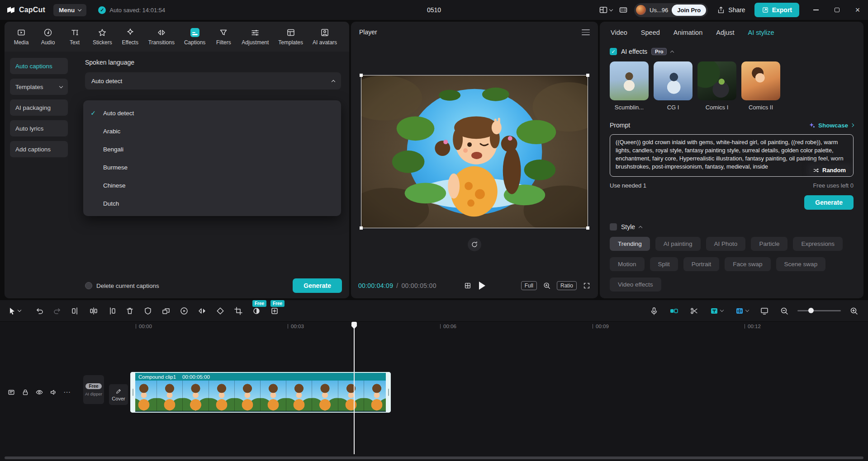 The width and height of the screenshot is (868, 461). I want to click on tab-video: Video, so click(619, 33).